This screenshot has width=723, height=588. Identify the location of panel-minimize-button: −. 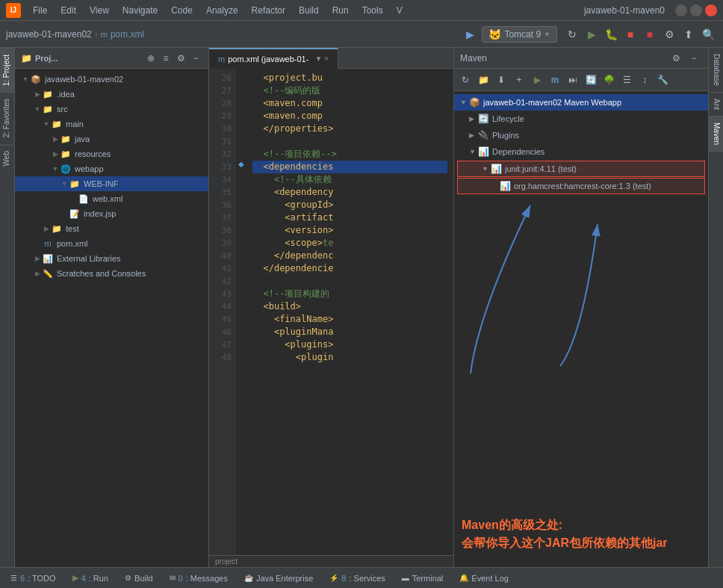
(196, 58).